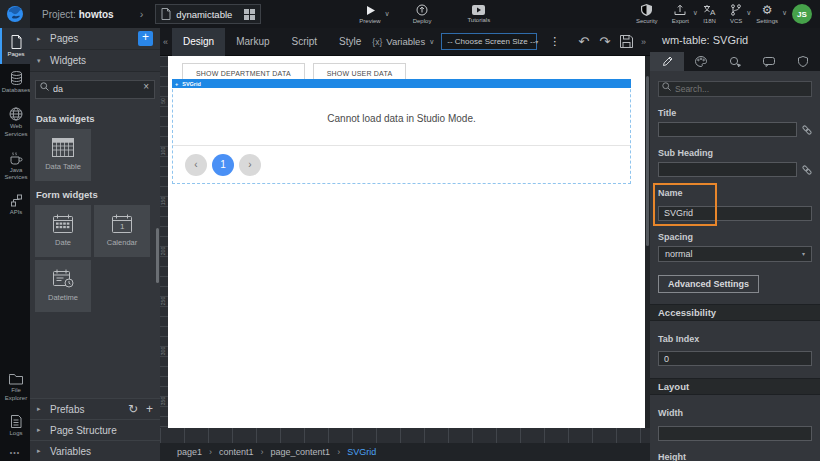 This screenshot has width=820, height=461. Describe the element at coordinates (95, 61) in the screenshot. I see `widgets-accordion-header: ▾ Widgets` at that location.